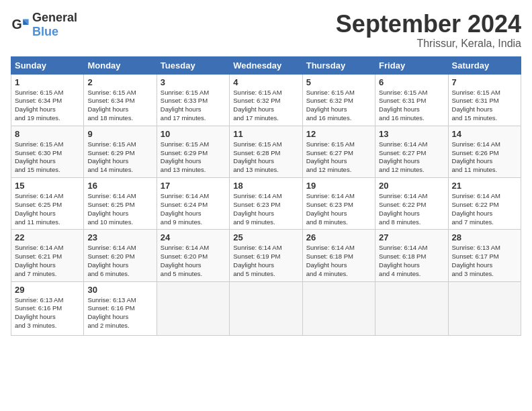 The height and width of the screenshot is (411, 532). What do you see at coordinates (429, 44) in the screenshot?
I see `location-title: Thrissur, Kerala, India` at bounding box center [429, 44].